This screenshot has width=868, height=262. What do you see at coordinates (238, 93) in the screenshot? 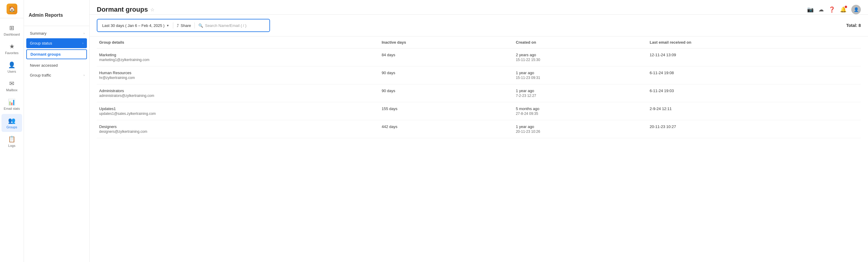
I see `group-details-cell: Administrators administrators@zylkertrai…` at bounding box center [238, 93].